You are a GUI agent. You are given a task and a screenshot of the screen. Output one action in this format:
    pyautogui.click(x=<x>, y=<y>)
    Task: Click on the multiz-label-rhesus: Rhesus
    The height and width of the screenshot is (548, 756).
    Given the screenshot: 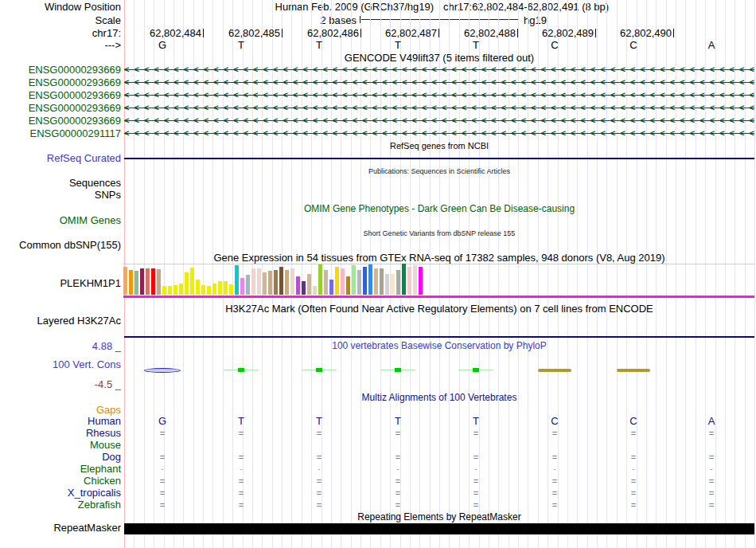 What is the action you would take?
    pyautogui.click(x=103, y=433)
    